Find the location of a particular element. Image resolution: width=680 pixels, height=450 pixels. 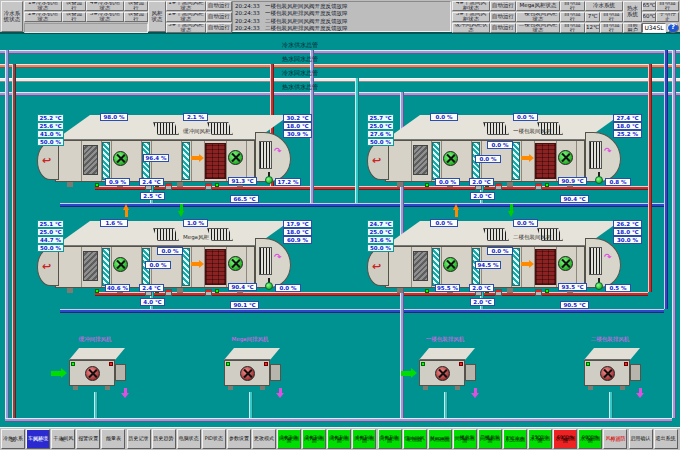

ahu-status-button: 二楼包装间风柜状态 is located at coordinates (538, 28).